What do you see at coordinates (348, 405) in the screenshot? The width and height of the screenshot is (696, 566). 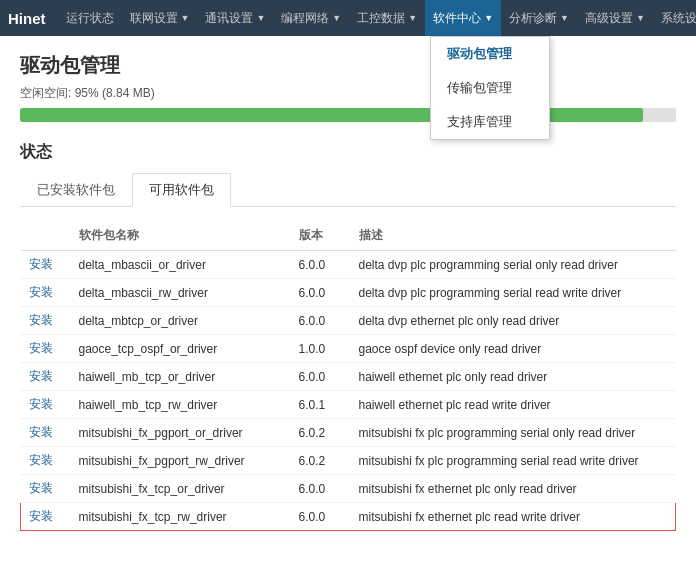 I see `table-row: 安装haiwell_mb_tcp_rw_driver6.0.1haiwell e…` at bounding box center [348, 405].